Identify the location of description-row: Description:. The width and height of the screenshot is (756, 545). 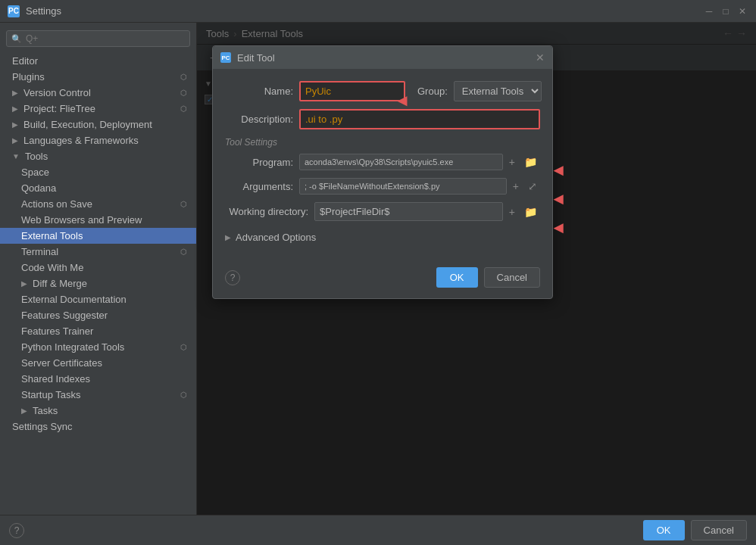
(383, 120).